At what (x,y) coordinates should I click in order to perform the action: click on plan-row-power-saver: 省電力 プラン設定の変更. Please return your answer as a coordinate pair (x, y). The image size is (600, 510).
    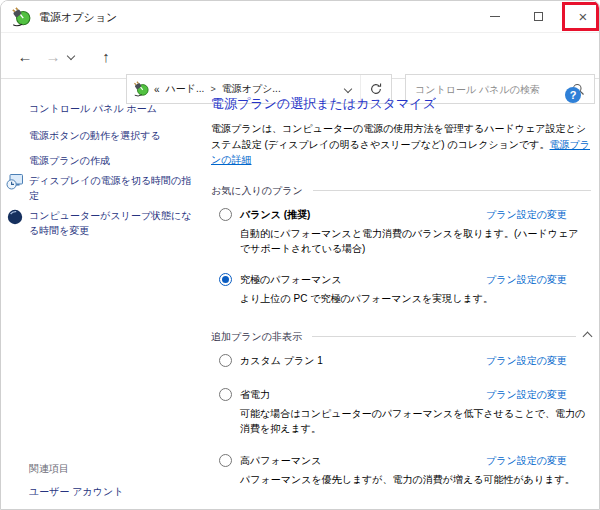
    Looking at the image, I should click on (401, 395).